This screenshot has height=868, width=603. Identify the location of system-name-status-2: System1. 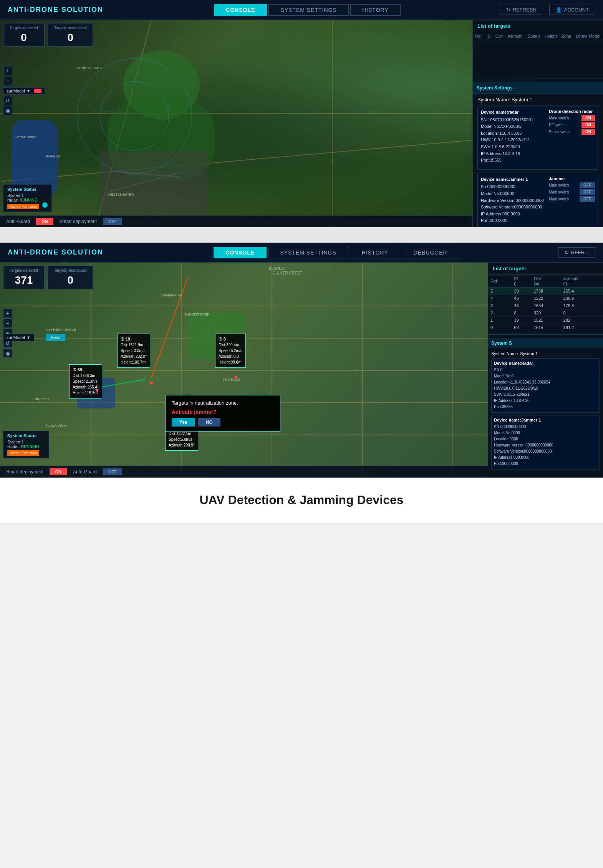
(26, 442).